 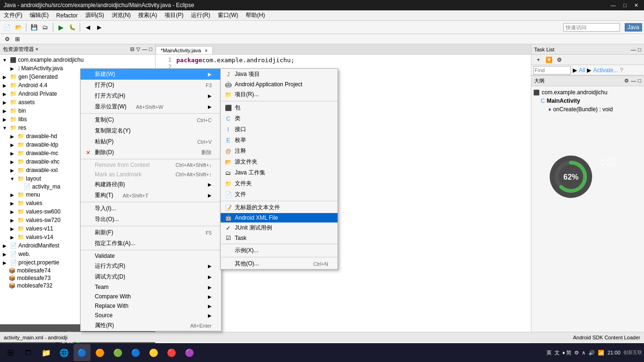 What do you see at coordinates (151, 131) in the screenshot?
I see `cm-item-copyqualified: 复制限定名(Y)` at bounding box center [151, 131].